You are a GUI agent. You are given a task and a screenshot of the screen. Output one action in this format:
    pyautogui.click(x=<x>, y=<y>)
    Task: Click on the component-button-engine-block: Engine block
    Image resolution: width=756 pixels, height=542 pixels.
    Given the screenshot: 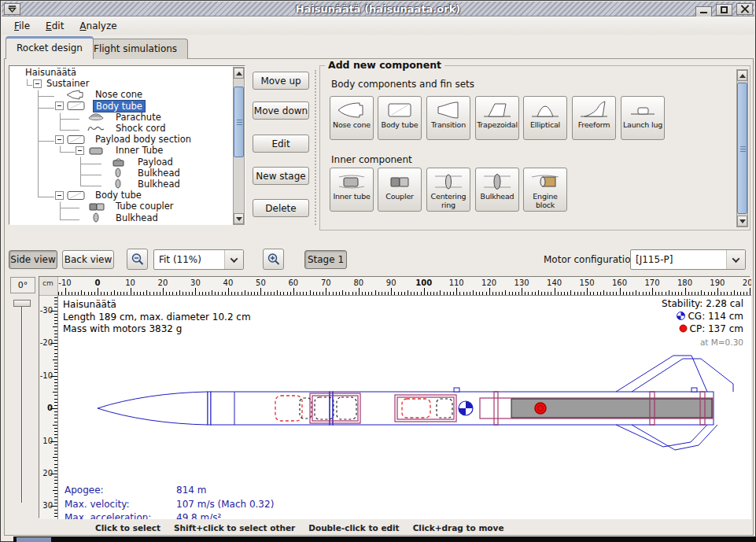 What is the action you would take?
    pyautogui.click(x=545, y=190)
    